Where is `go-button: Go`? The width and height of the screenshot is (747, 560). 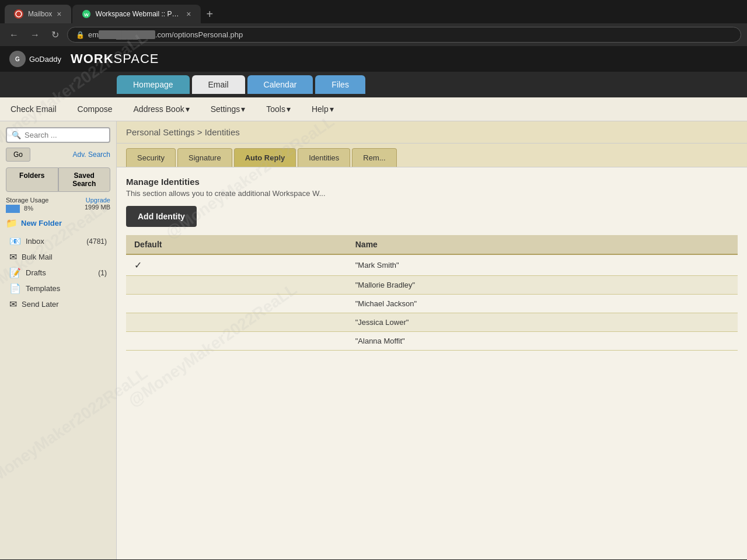
go-button: Go is located at coordinates (18, 155).